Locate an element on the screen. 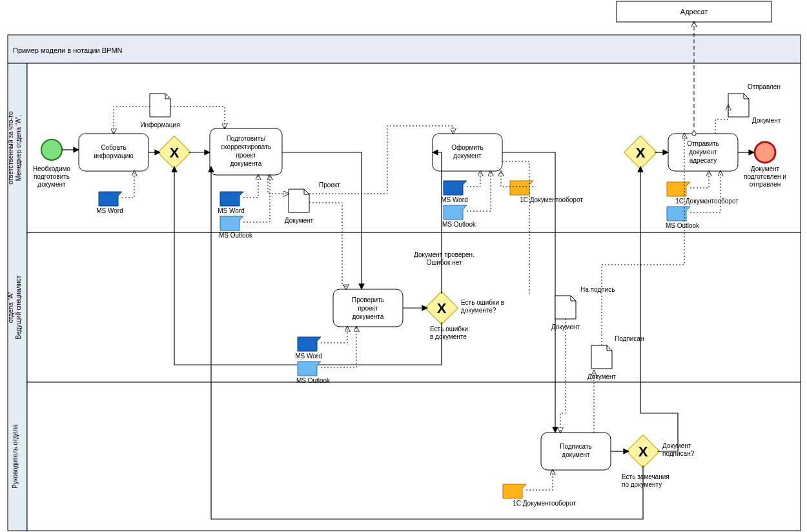  t6-l2: документ is located at coordinates (576, 455).